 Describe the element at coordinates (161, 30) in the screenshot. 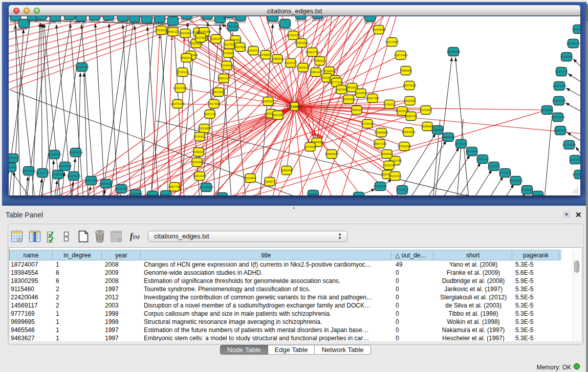

I see `svg-text: 7663822` at that location.